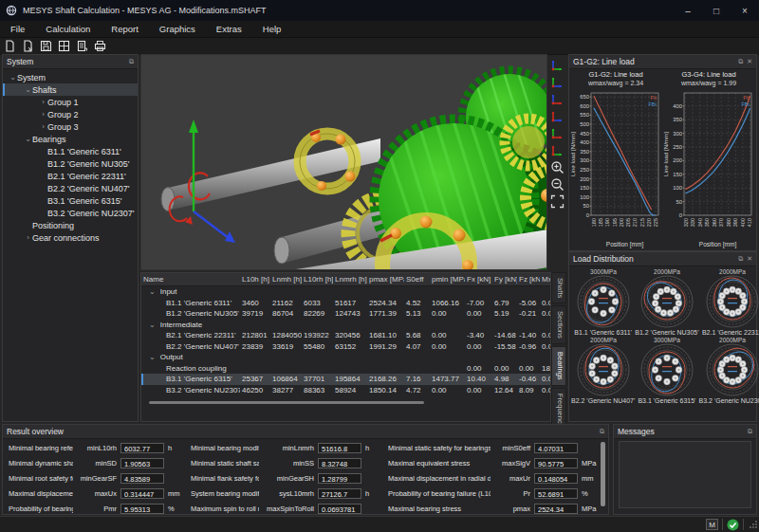 This screenshot has height=532, width=759. Describe the element at coordinates (385, 313) in the screenshot. I see `cell-value: 1771.39` at that location.